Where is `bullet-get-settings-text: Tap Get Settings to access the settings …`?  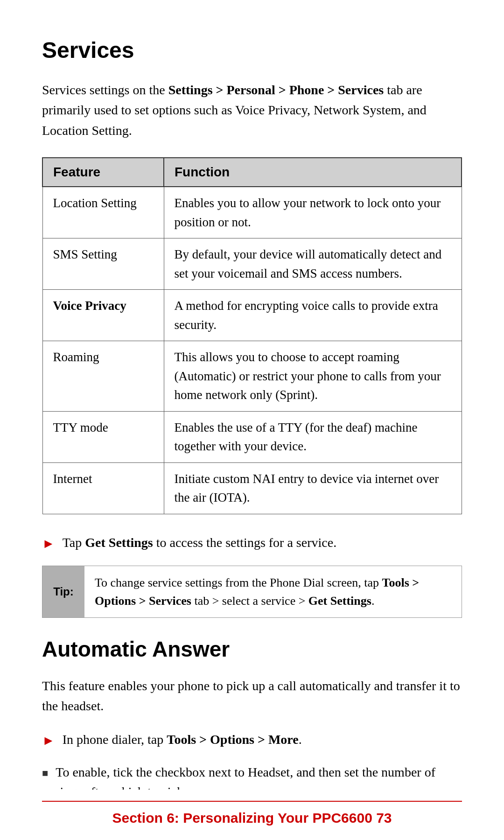 bullet-get-settings-text: Tap Get Settings to access the settings … is located at coordinates (200, 543).